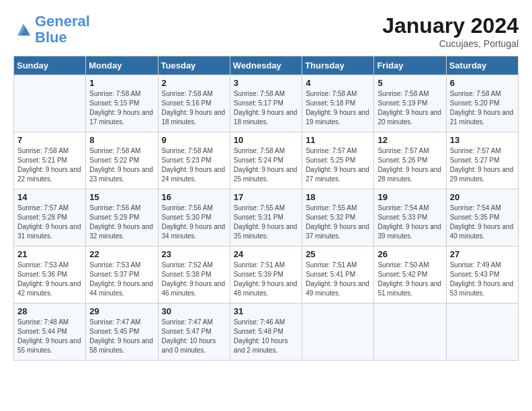  I want to click on day-number: 25, so click(338, 254).